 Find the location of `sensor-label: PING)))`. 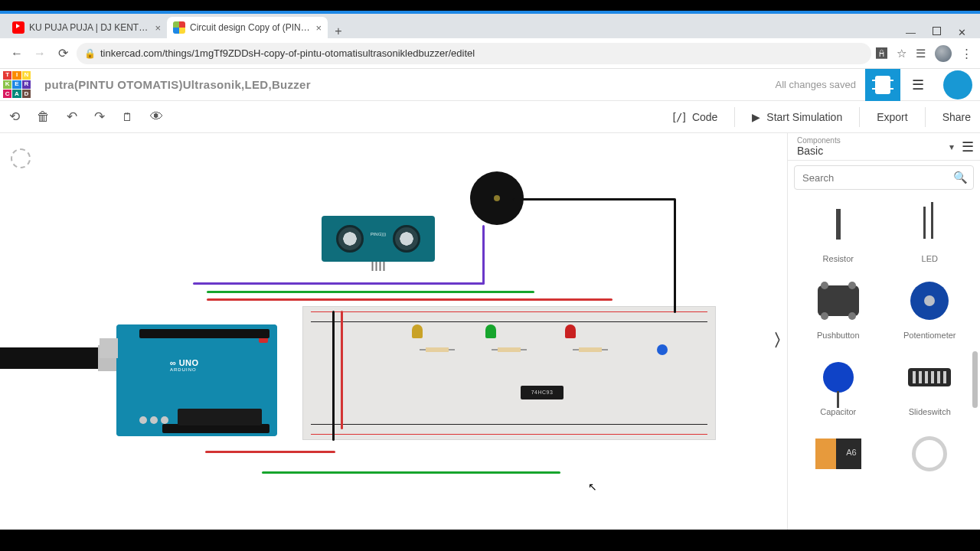

sensor-label: PING))) is located at coordinates (378, 234).